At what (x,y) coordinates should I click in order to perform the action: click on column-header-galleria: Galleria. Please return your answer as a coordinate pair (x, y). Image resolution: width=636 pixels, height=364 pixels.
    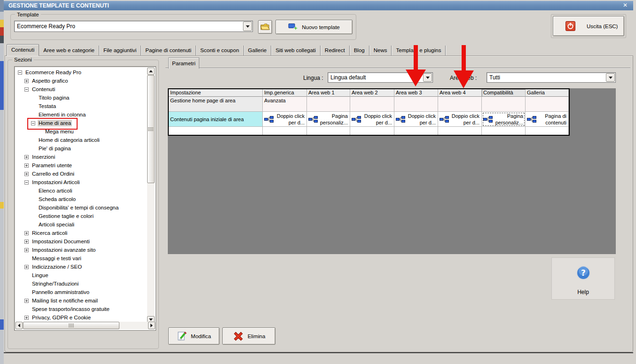
    Looking at the image, I should click on (547, 93).